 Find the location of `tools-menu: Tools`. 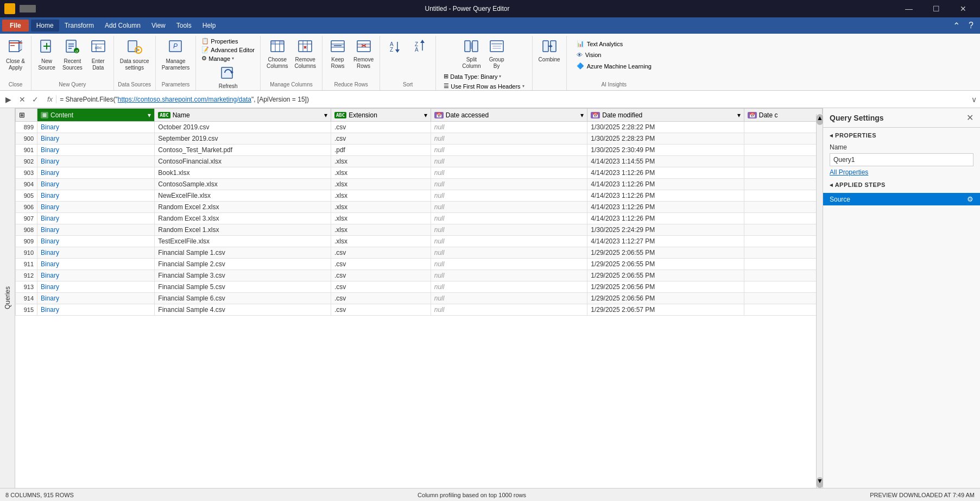

tools-menu: Tools is located at coordinates (184, 26).